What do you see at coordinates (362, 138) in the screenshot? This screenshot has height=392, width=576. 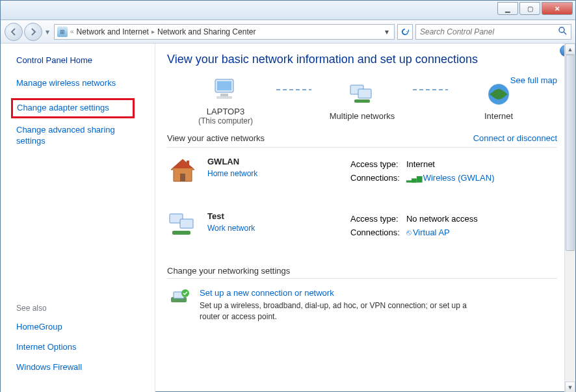 I see `active-networks-header: View your active networks Connect or dis…` at bounding box center [362, 138].